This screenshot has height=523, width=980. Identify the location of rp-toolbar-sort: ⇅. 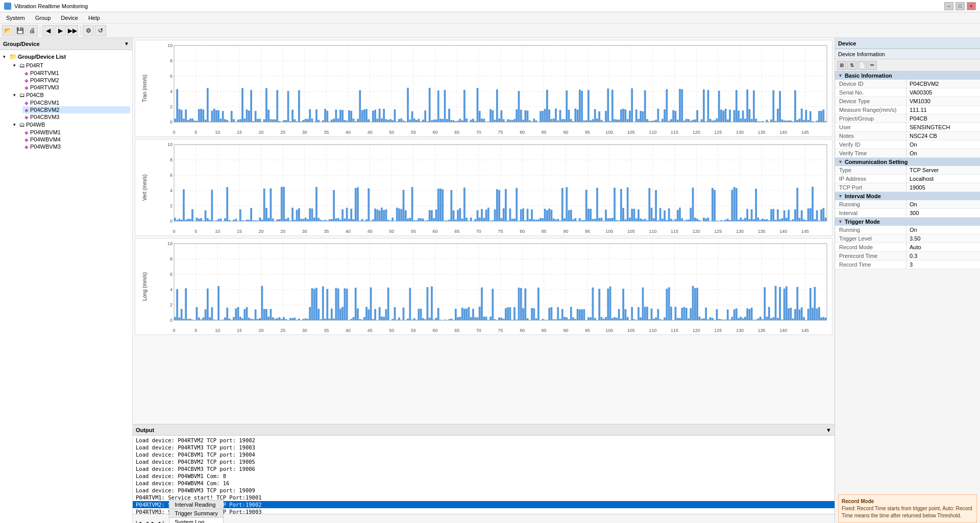
(852, 65).